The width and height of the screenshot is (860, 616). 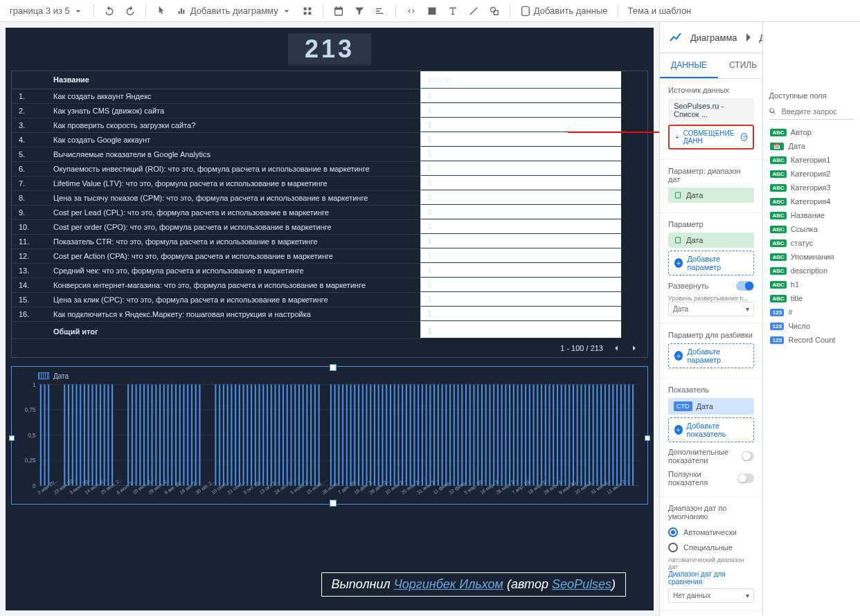 I want to click on range-custom-radio: Специальные, so click(x=711, y=547).